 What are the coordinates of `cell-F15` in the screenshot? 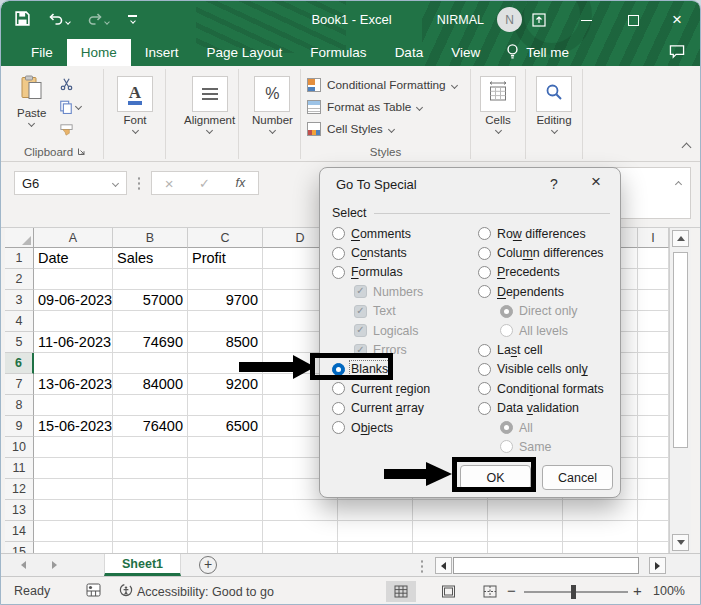 It's located at (450, 548).